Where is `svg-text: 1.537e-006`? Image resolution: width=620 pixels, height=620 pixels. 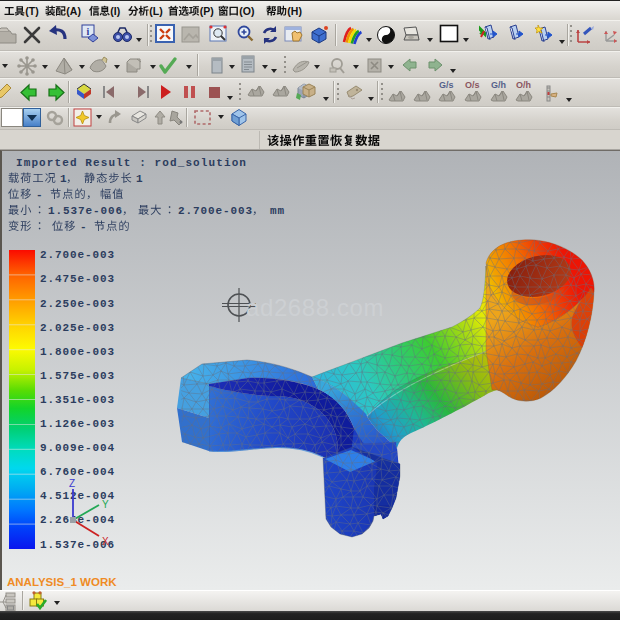
svg-text: 1.537e-006 is located at coordinates (86, 211).